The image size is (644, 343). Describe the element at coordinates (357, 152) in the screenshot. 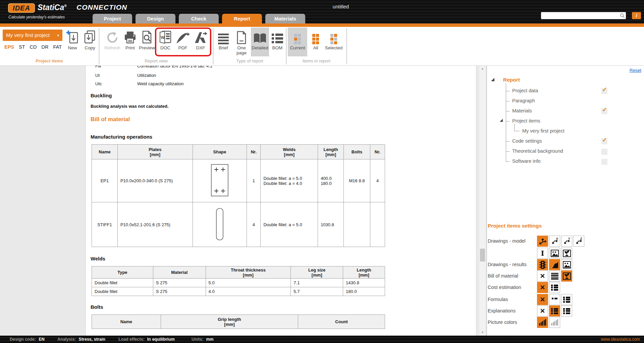

I see `col-header: Bolts` at that location.